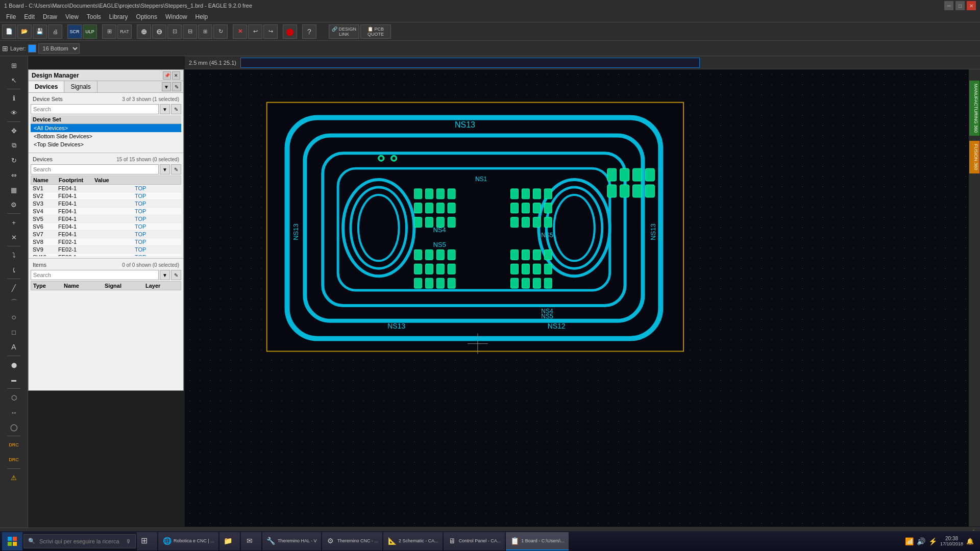  Describe the element at coordinates (165, 169) in the screenshot. I see `dm-devices-search-btn: ▼` at that location.